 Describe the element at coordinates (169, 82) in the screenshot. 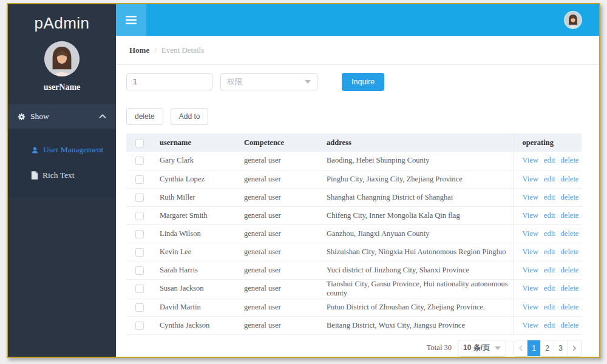

I see `keyword-input` at that location.